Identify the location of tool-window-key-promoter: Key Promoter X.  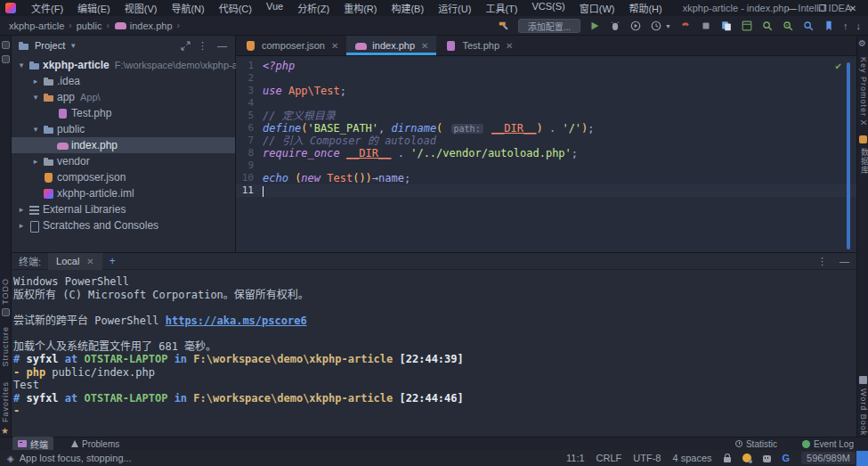
(864, 92).